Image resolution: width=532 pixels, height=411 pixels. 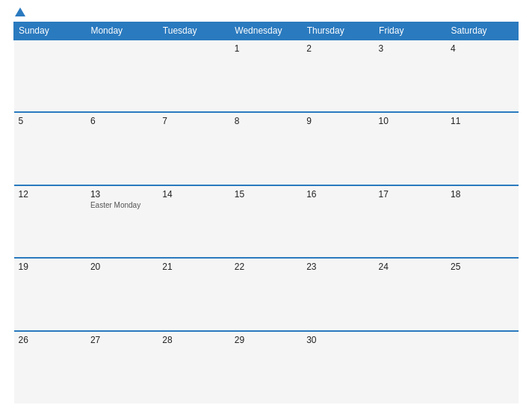 What do you see at coordinates (50, 121) in the screenshot?
I see `day-number: 5` at bounding box center [50, 121].